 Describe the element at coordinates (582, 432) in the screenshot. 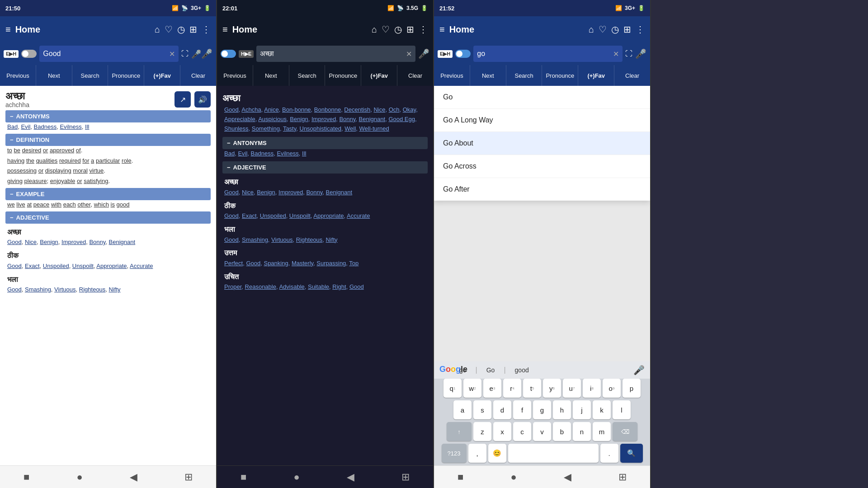

I see `key-n: n` at that location.